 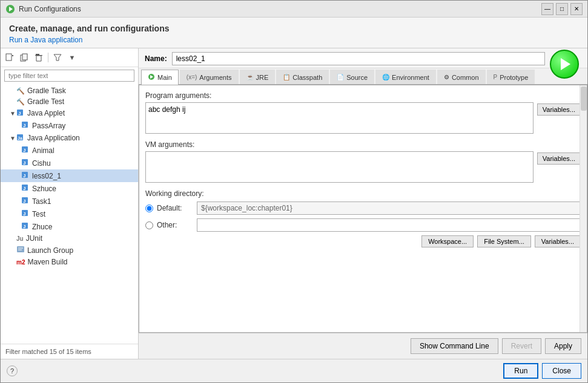 What do you see at coordinates (363, 58) in the screenshot?
I see `name-row: Name:` at bounding box center [363, 58].